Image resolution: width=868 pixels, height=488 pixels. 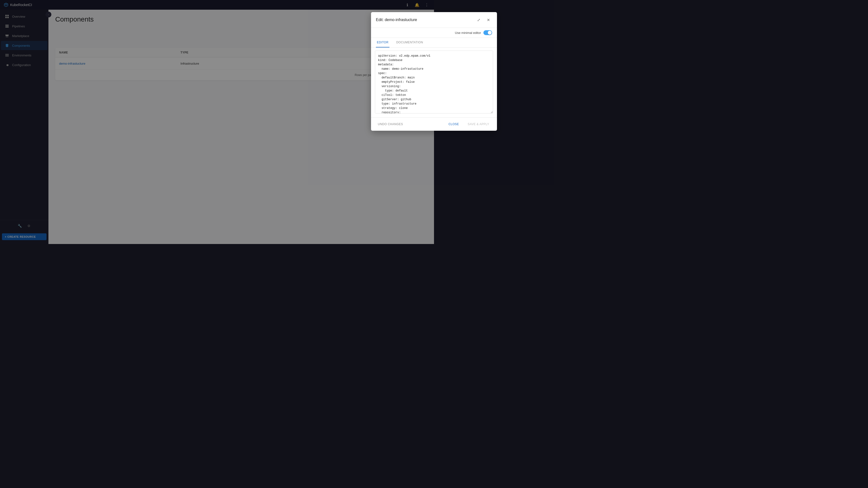 I want to click on tab-editor: EDITOR, so click(x=383, y=42).